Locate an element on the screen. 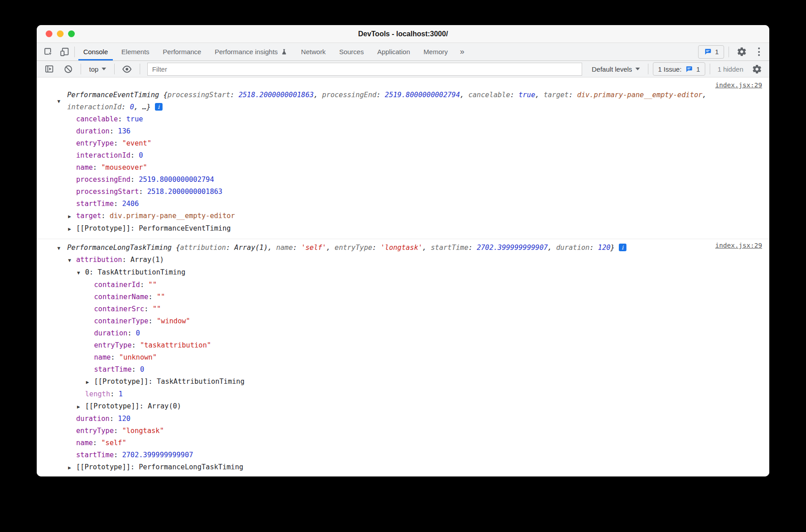  property-name: attribution is located at coordinates (99, 260).